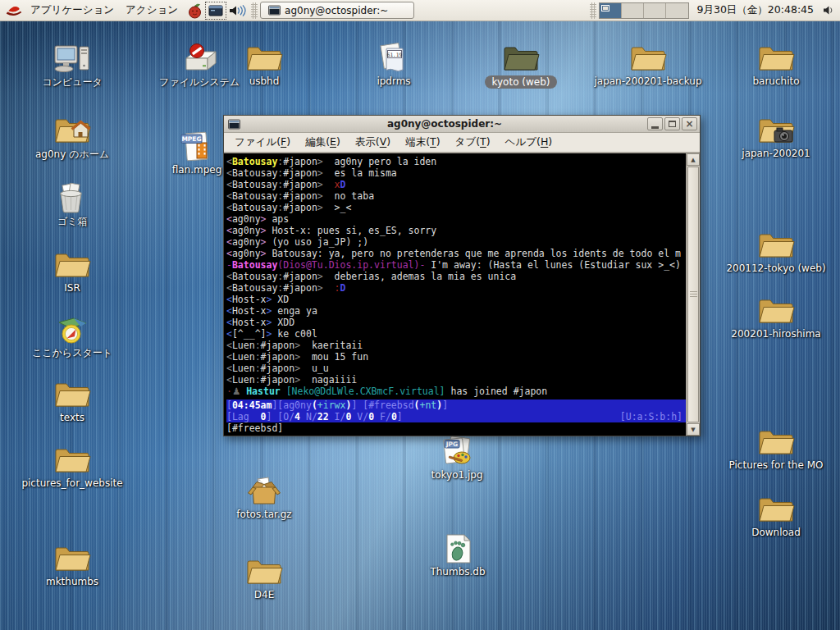 The height and width of the screenshot is (630, 840). What do you see at coordinates (776, 316) in the screenshot?
I see `desktop-icon: 200201-hiroshima` at bounding box center [776, 316].